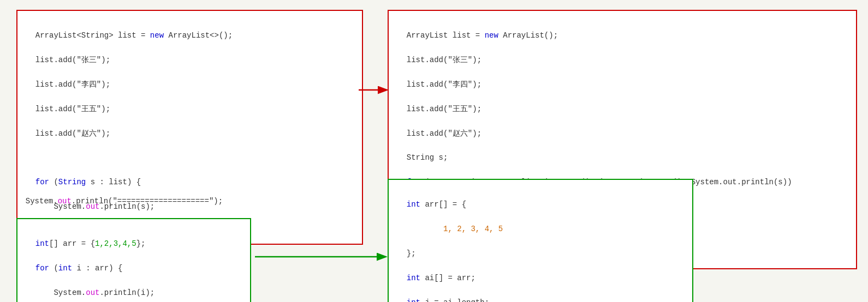 The width and height of the screenshot is (868, 302). I want to click on tl-line3: list.add("李四");, so click(73, 84).